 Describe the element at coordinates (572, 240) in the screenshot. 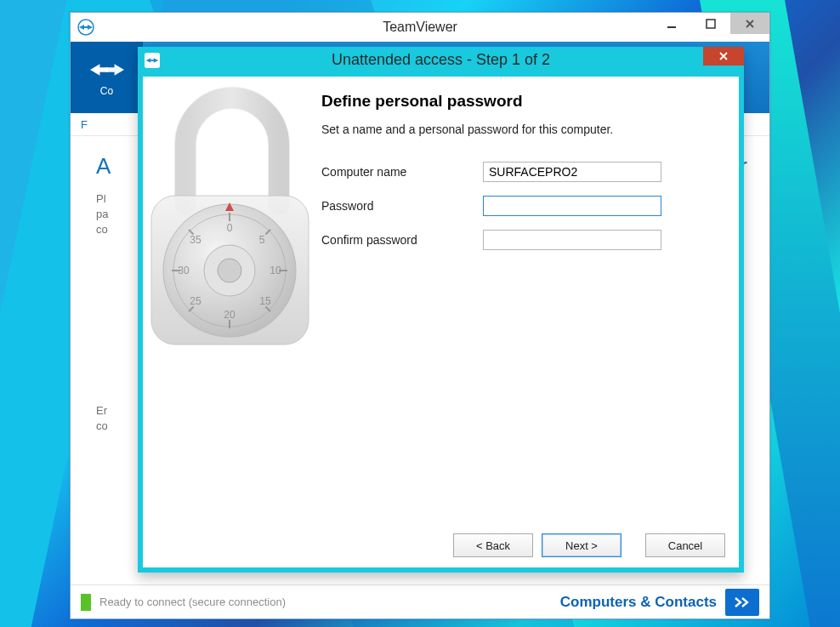

I see `confirm-password-input` at that location.